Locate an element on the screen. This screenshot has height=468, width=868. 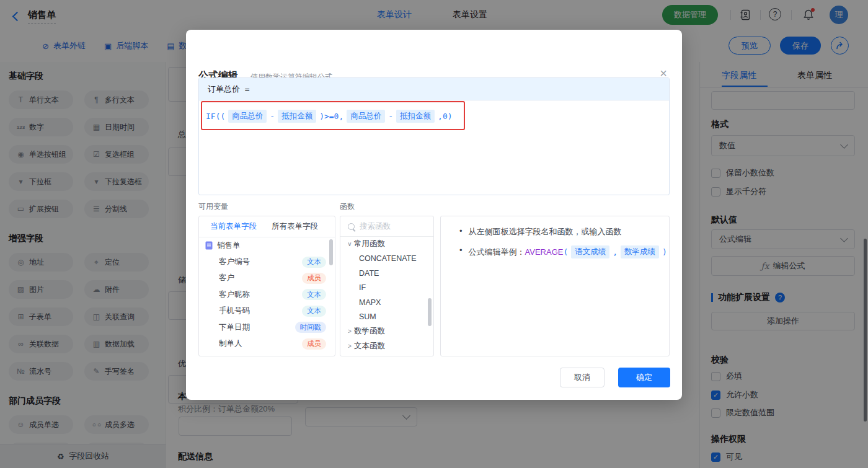
help-line-1: • 从左侧面板选择字段名和函数，或输入函数 is located at coordinates (564, 232).